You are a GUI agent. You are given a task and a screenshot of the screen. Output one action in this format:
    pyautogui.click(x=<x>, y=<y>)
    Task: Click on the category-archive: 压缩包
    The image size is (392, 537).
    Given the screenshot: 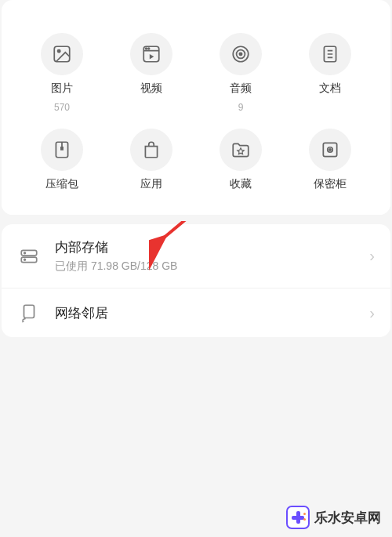 What is the action you would take?
    pyautogui.click(x=62, y=160)
    